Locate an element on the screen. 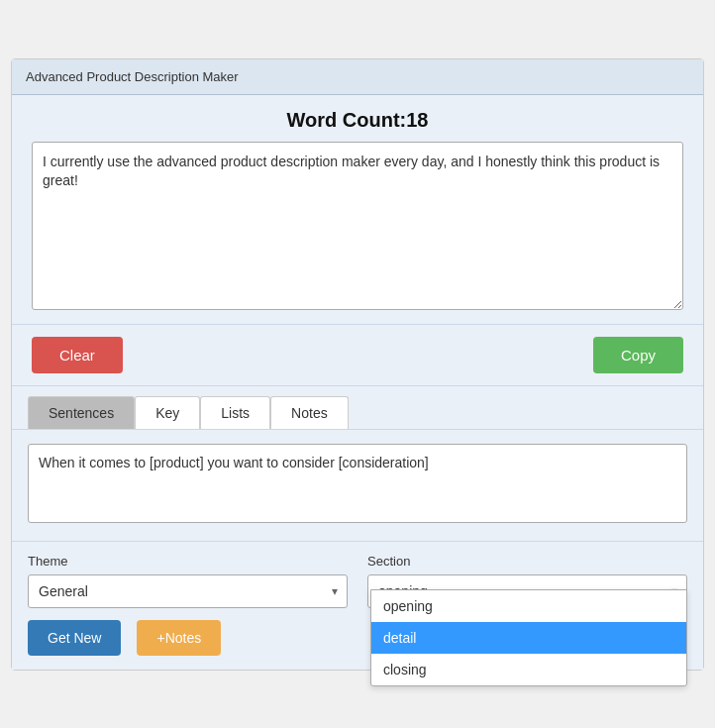  dropdown-item-opening: opening is located at coordinates (529, 606).